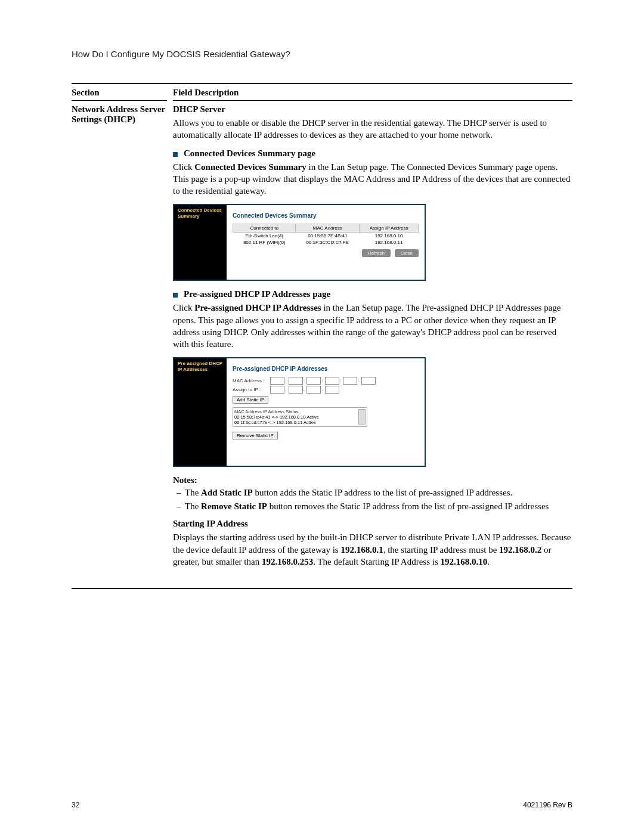 The height and width of the screenshot is (833, 644). Describe the element at coordinates (300, 417) in the screenshot. I see `list-item: 00:15:58:7e:4b:41 <-> 192.168.0.10 Activ…` at that location.